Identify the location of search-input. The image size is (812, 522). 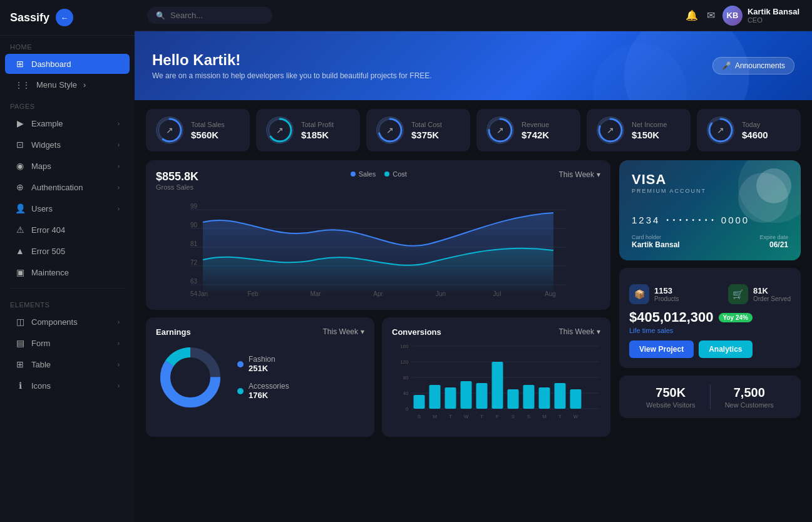
(214, 15).